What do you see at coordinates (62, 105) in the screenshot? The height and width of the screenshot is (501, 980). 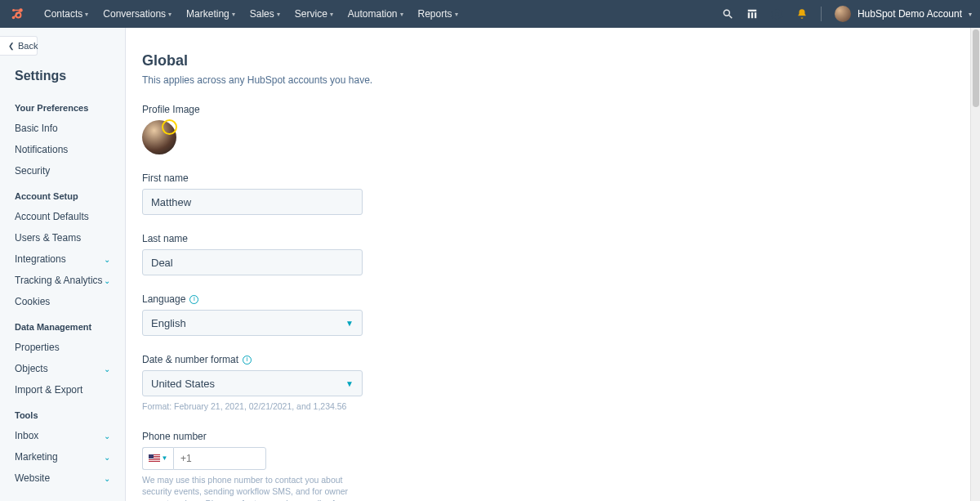 I see `sidebar-section-title: Your Preferences` at bounding box center [62, 105].